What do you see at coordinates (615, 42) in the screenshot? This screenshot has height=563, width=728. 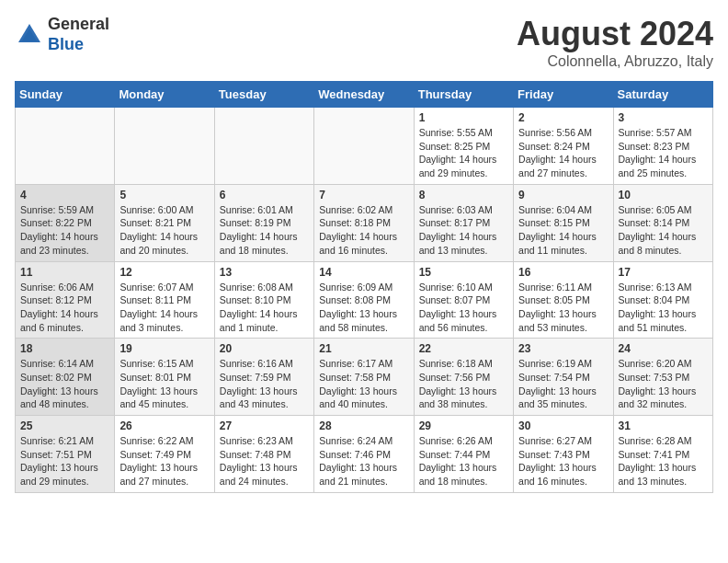 I see `title-area: August 2024 Colonnella, Abruzzo, Italy` at bounding box center [615, 42].